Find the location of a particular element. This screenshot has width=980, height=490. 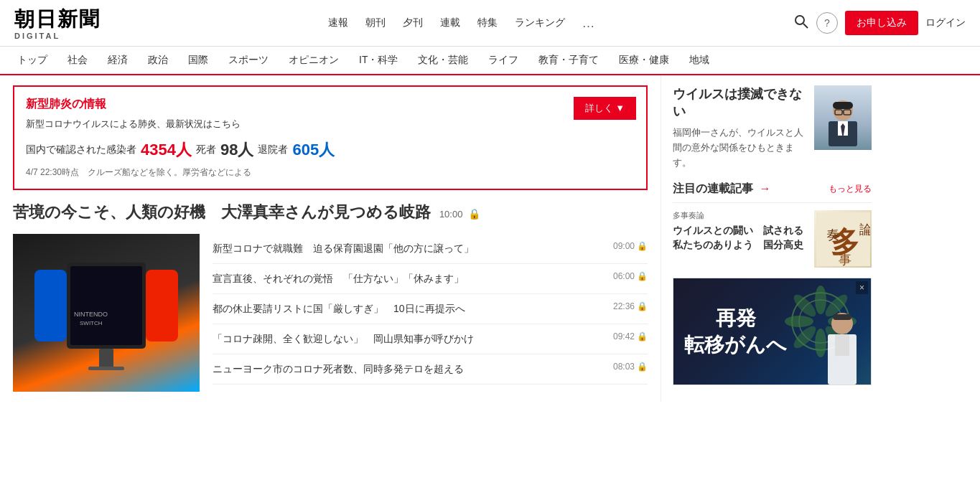

subnav-life: ライフ is located at coordinates (503, 60).